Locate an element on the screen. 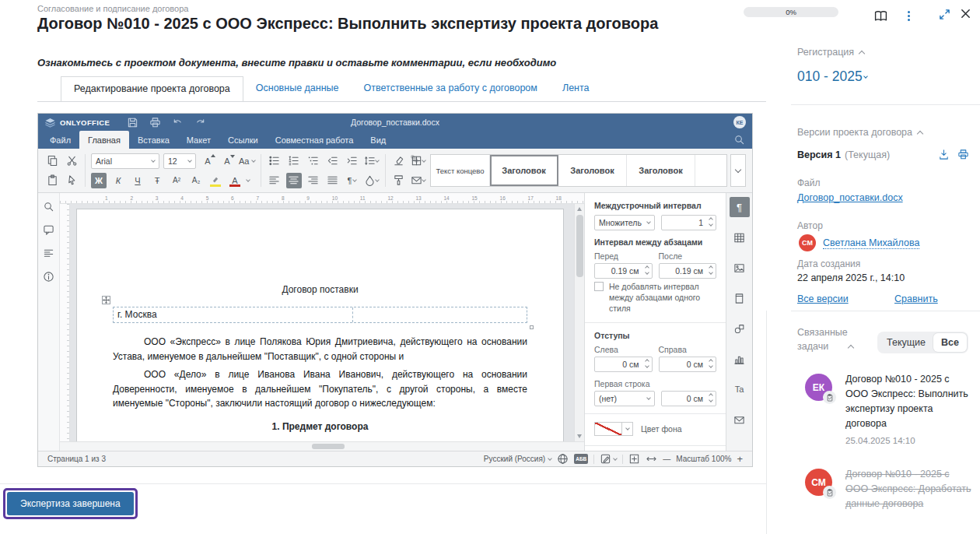 This screenshot has height=534, width=980. save-icon is located at coordinates (132, 123).